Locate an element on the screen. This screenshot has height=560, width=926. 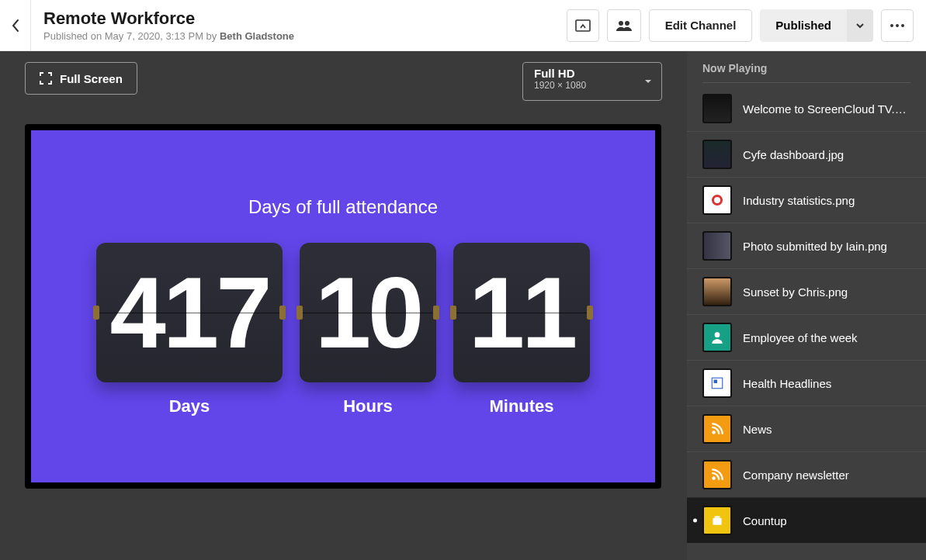
counter-title: Days of full attendance is located at coordinates (343, 207).